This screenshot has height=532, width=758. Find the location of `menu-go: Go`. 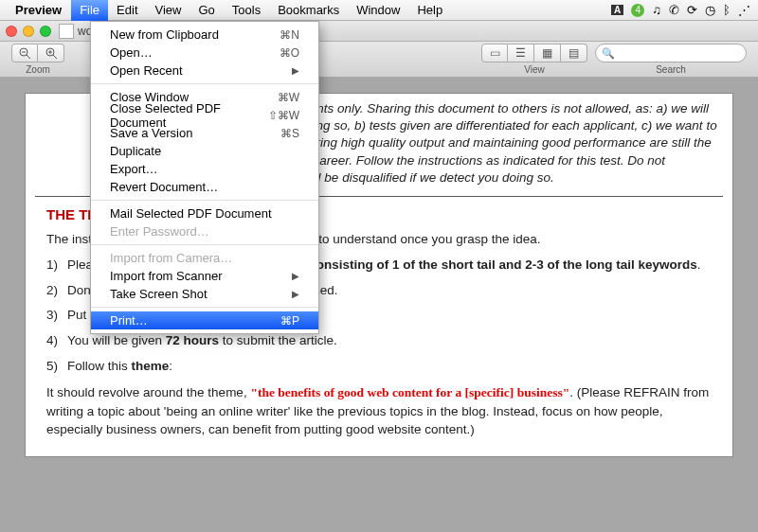

menu-go: Go is located at coordinates (207, 10).